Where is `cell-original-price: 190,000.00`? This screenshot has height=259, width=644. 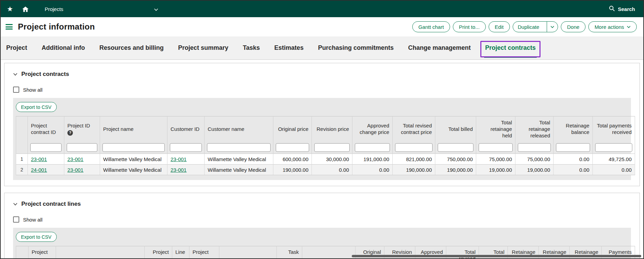 cell-original-price: 190,000.00 is located at coordinates (293, 170).